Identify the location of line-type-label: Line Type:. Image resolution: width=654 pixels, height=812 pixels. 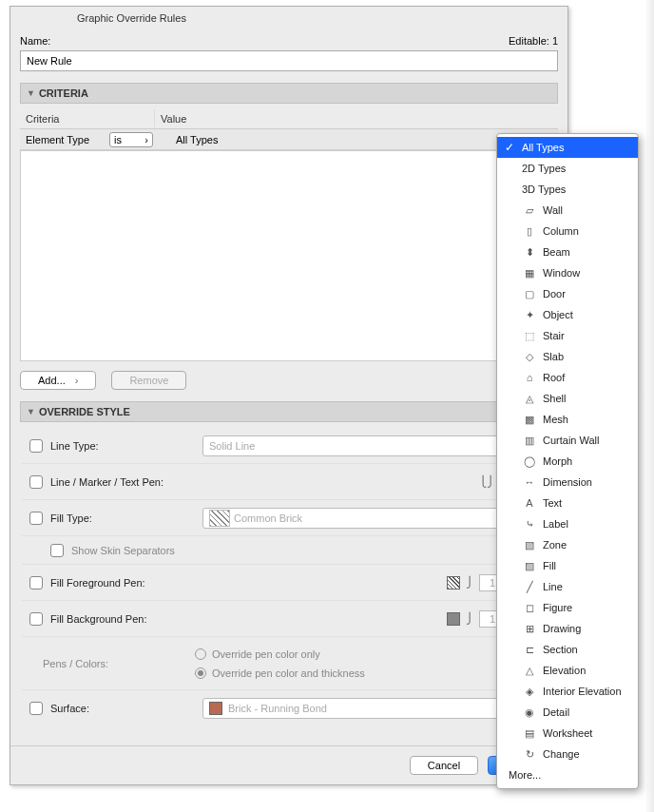
(126, 446).